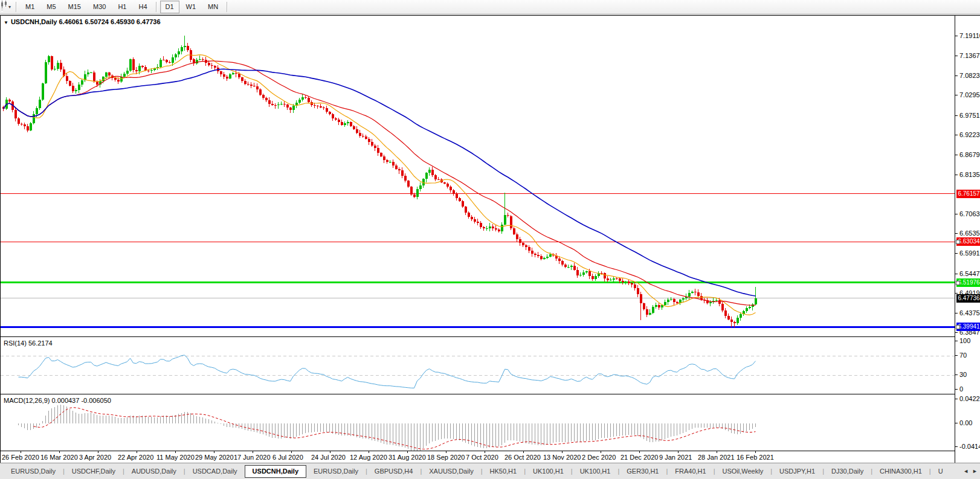 Image resolution: width=980 pixels, height=479 pixels. Describe the element at coordinates (99, 7) in the screenshot. I see `timeframe-button-m30: M30` at that location.